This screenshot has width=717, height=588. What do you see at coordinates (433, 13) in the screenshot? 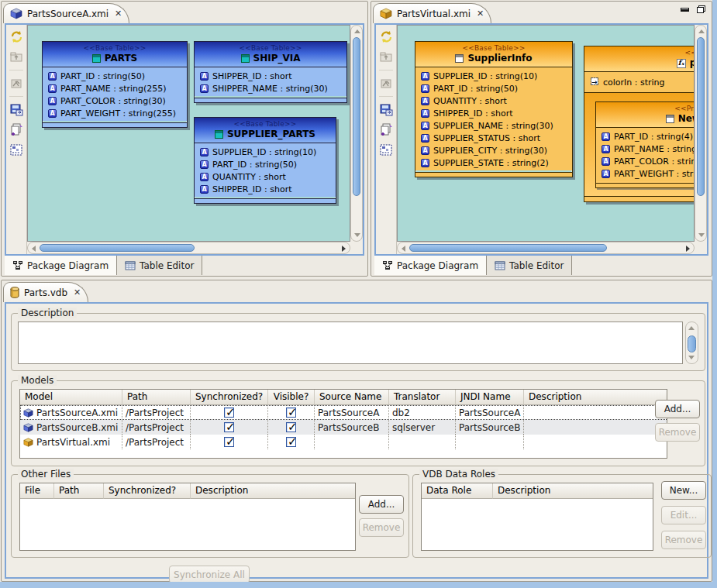
I see `tab-partsvirtual-xmi: PartsVirtual.xmi` at bounding box center [433, 13].